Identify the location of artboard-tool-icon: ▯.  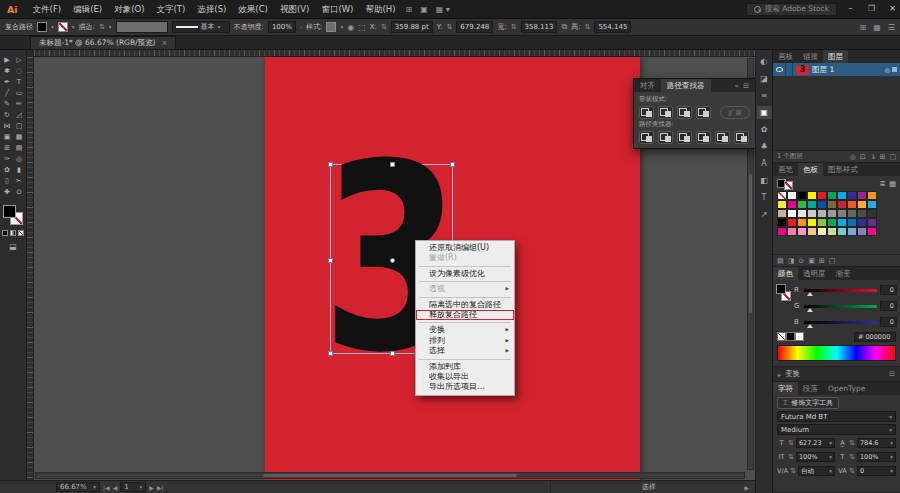
(7, 180).